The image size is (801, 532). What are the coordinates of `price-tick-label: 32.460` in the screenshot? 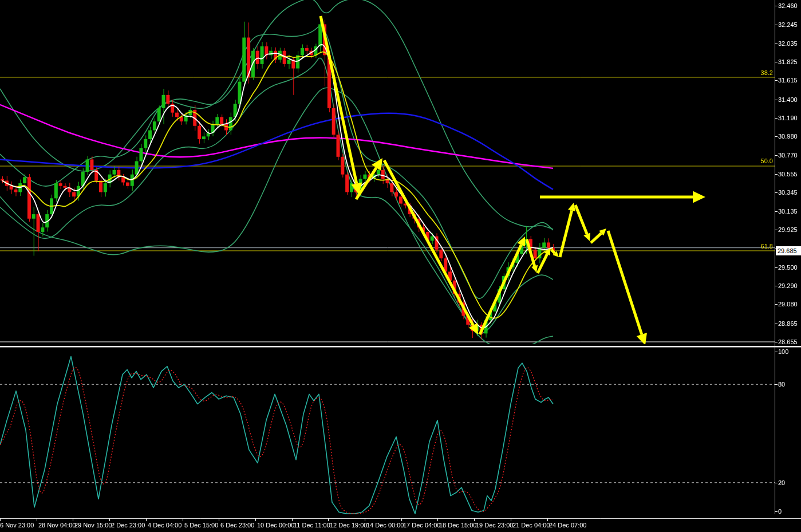 It's located at (788, 6).